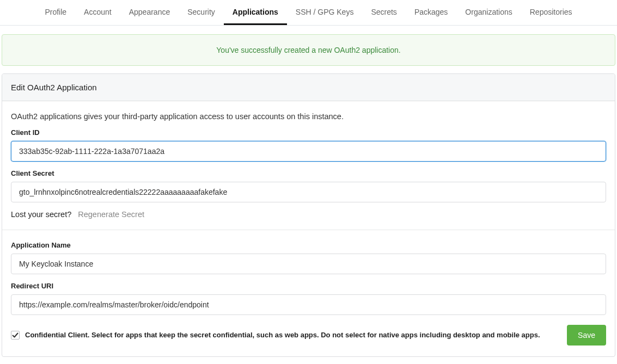 Image resolution: width=617 pixels, height=364 pixels. What do you see at coordinates (308, 286) in the screenshot?
I see `redirect-uri-label: Redirect URI` at bounding box center [308, 286].